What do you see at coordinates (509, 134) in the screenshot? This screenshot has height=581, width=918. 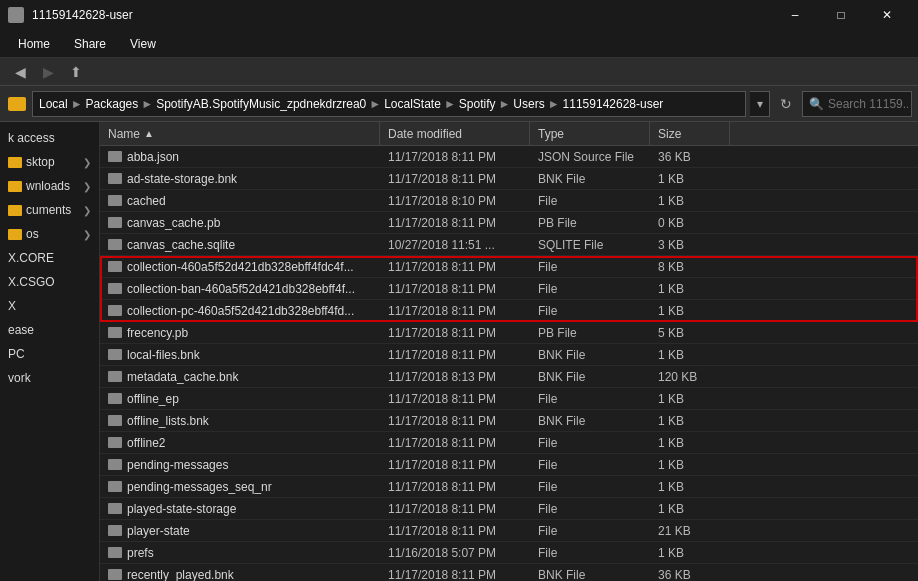 I see `file-column-headers: Name ▲ Date modified Type Size` at bounding box center [509, 134].